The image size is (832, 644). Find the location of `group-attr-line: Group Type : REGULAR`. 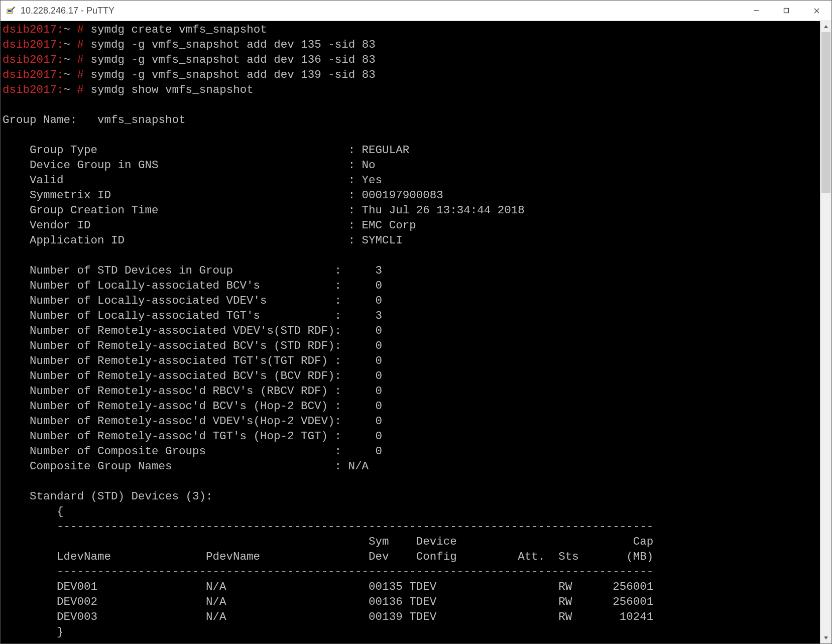

group-attr-line: Group Type : REGULAR is located at coordinates (410, 150).